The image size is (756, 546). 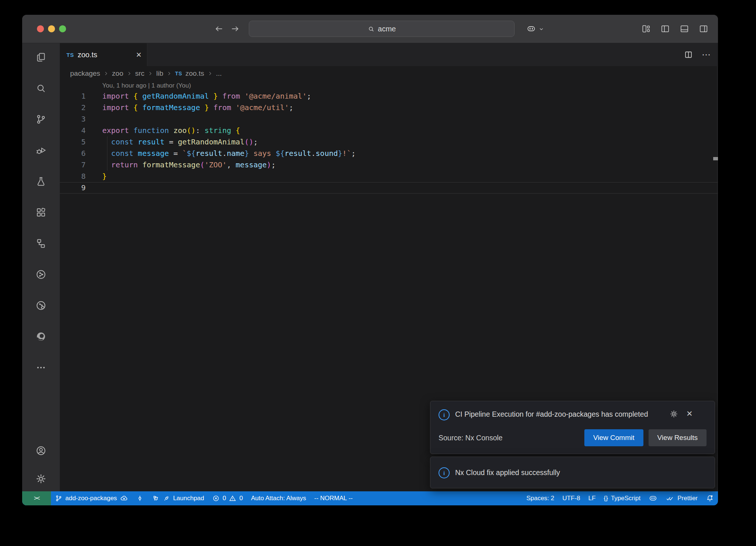 What do you see at coordinates (94, 119) in the screenshot?
I see `code-text` at bounding box center [94, 119].